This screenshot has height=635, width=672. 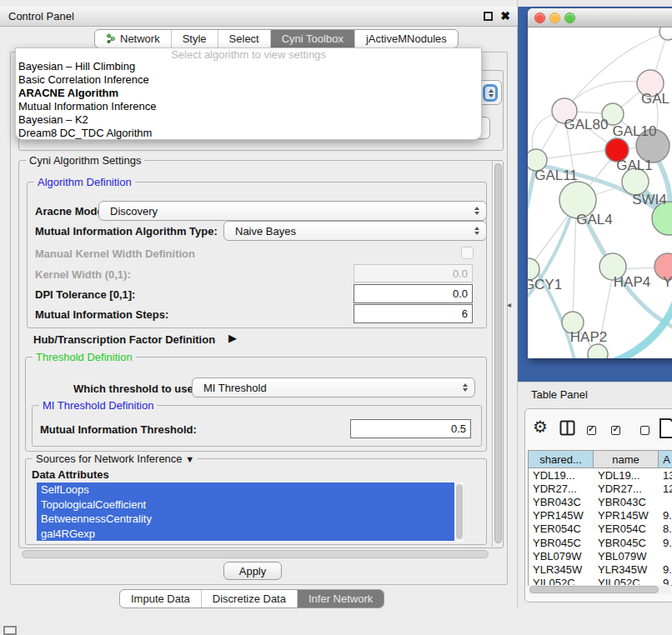 I want to click on column-header-name: name, so click(x=626, y=460).